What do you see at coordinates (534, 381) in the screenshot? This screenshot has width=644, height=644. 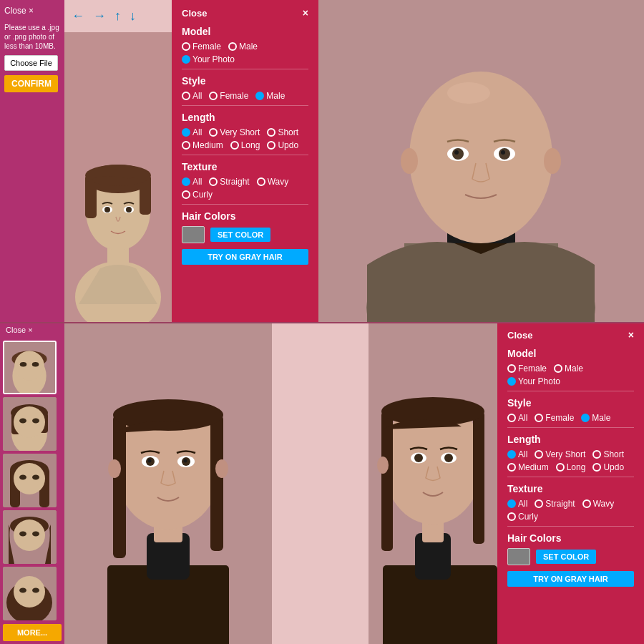 I see `b-model-your-photo-option: Your Photo` at bounding box center [534, 381].